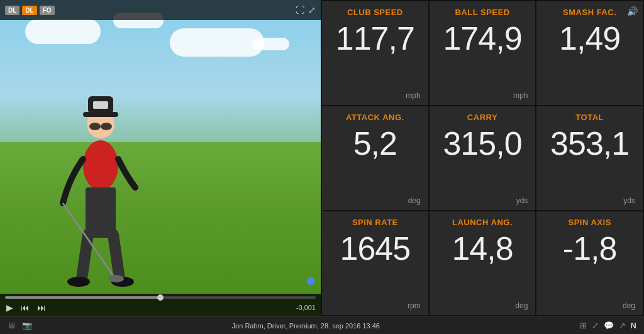 The image size is (644, 334). Describe the element at coordinates (25, 308) in the screenshot. I see `prev-frame-button: ⏮` at that location.